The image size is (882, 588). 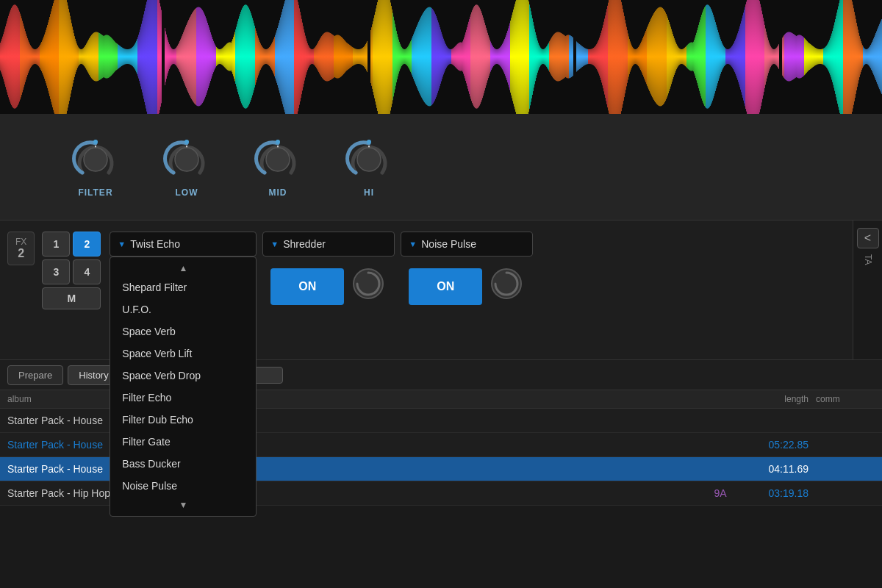 I want to click on tab-prepare: Prepare, so click(x=35, y=375).